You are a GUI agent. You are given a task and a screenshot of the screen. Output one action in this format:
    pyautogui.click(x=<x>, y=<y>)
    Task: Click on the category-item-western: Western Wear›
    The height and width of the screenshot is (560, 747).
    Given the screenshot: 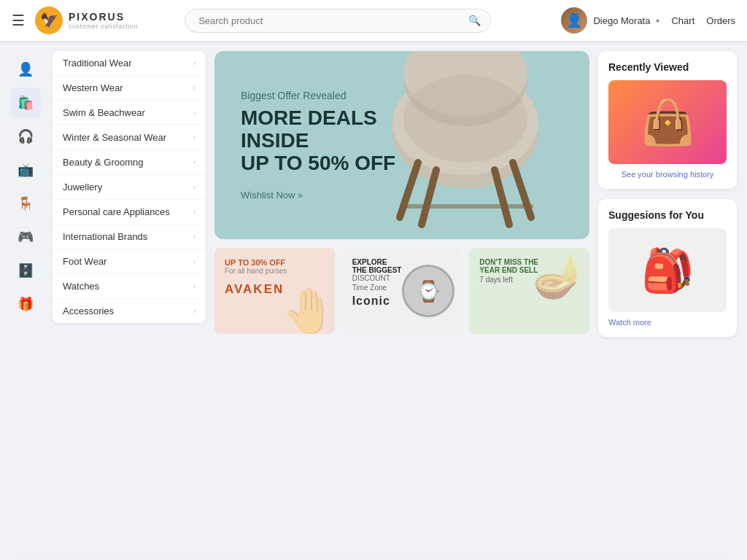 What is the action you would take?
    pyautogui.click(x=129, y=88)
    